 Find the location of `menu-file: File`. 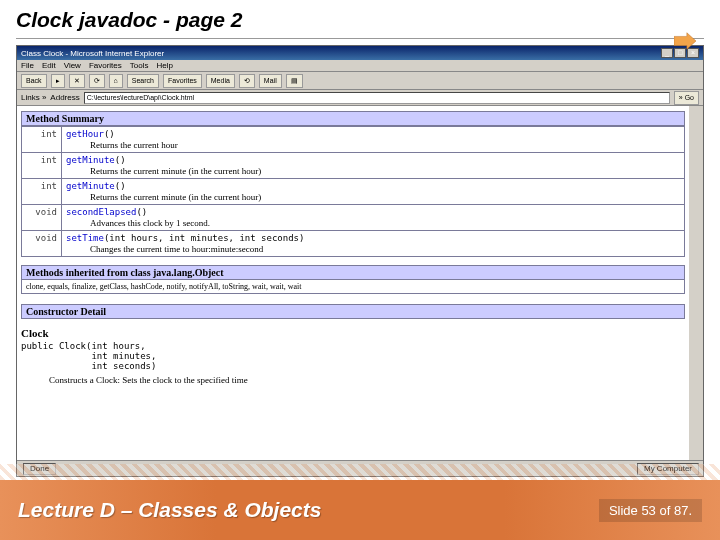

menu-file: File is located at coordinates (28, 66).